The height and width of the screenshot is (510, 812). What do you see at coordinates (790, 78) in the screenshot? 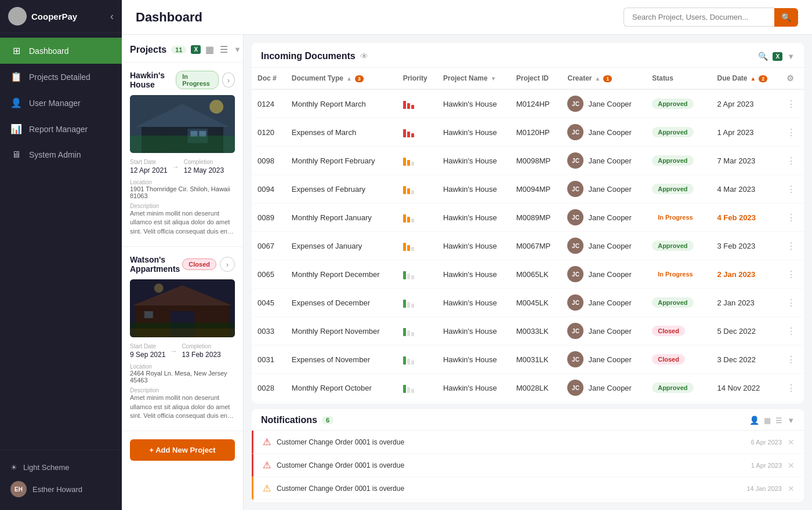
I see `table-settings-icon: ⚙` at bounding box center [790, 78].